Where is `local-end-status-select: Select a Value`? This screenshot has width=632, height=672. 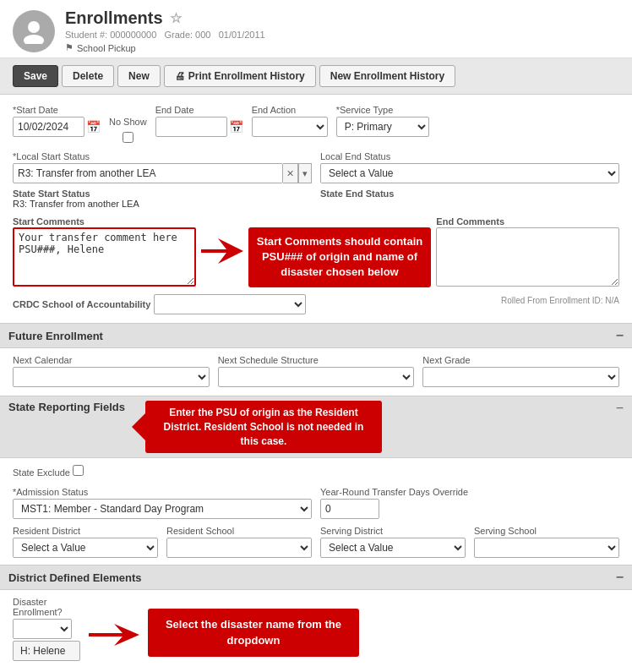
local-end-status-select: Select a Value is located at coordinates (470, 173).